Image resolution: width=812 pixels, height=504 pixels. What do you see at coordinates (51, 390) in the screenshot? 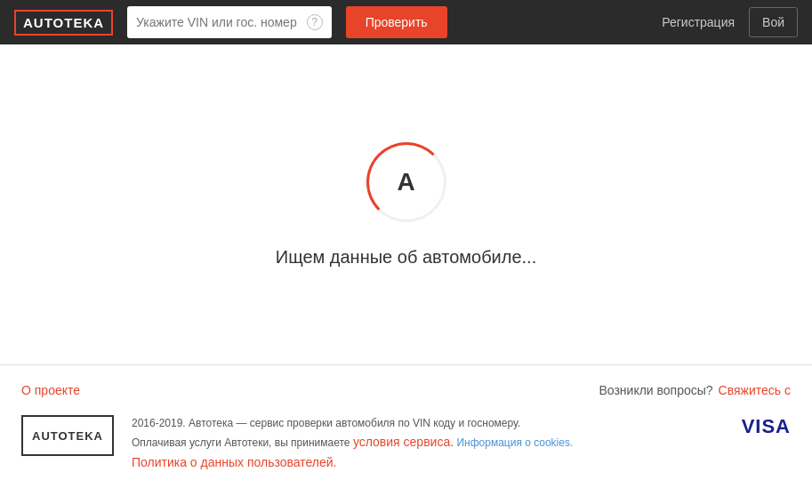
I see `about-link: О проекте` at bounding box center [51, 390].